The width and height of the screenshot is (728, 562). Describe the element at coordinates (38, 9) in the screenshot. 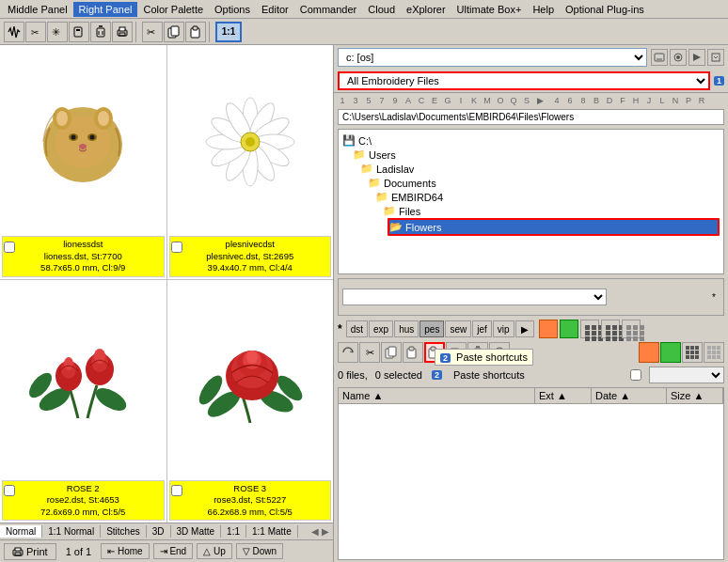

I see `menu-middle-panel: Middle Panel` at that location.